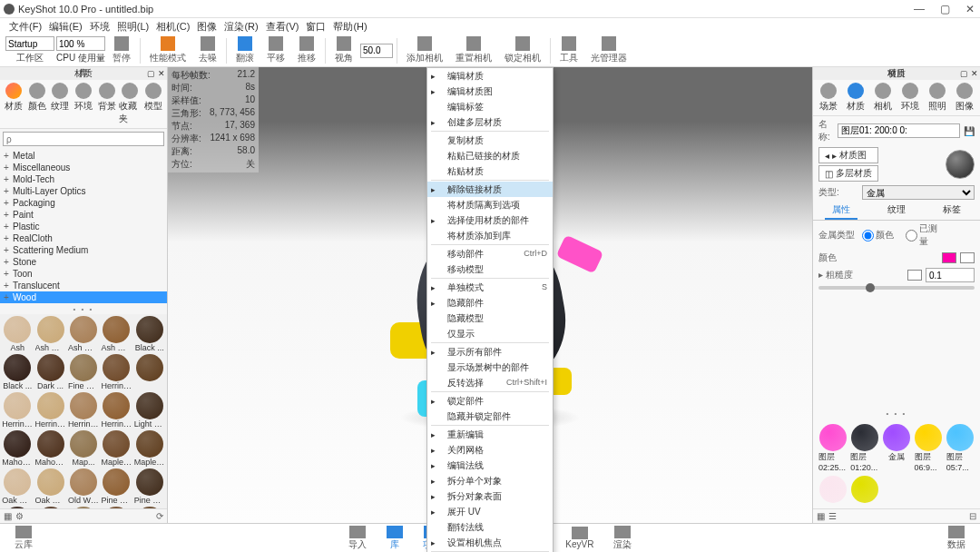 The height and width of the screenshot is (552, 980). Describe the element at coordinates (975, 74) in the screenshot. I see `close-panel-icon: ✕` at that location.